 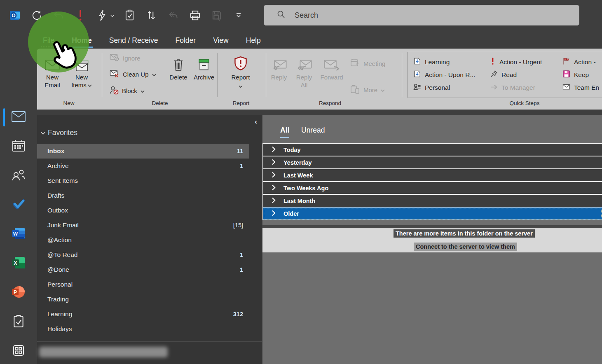 What do you see at coordinates (82, 62) in the screenshot?
I see `new-items-icon` at bounding box center [82, 62].